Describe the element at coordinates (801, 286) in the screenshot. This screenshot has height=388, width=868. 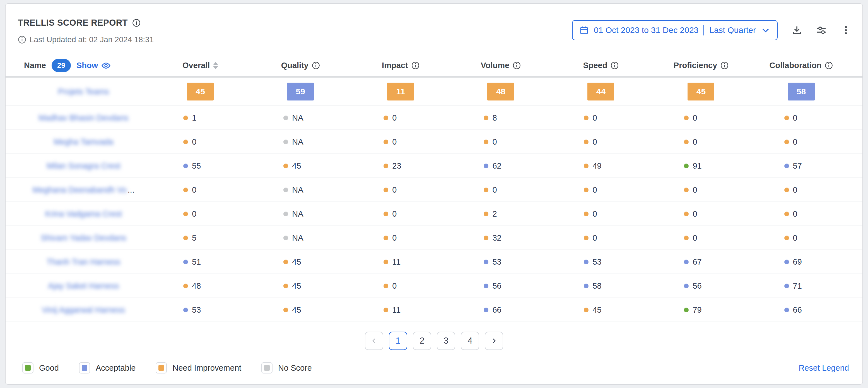
I see `score-value-group: 71` at that location.